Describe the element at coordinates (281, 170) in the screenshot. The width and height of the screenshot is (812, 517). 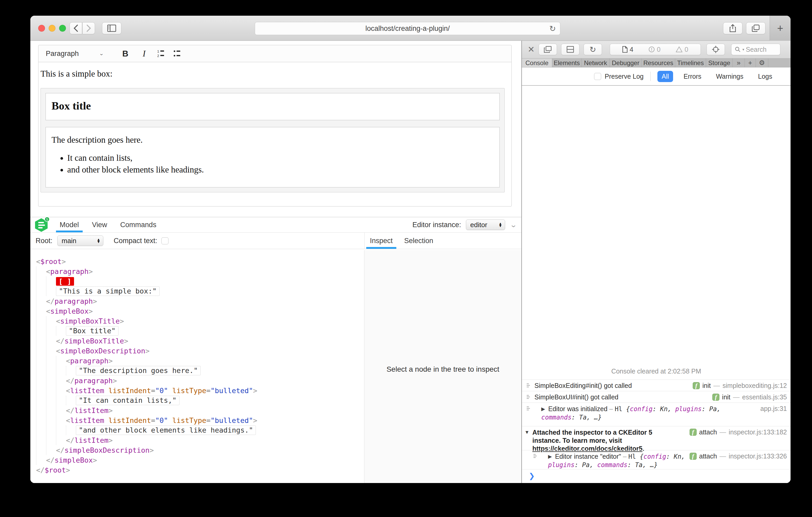
I see `list-item: and other block elements like headings.` at that location.